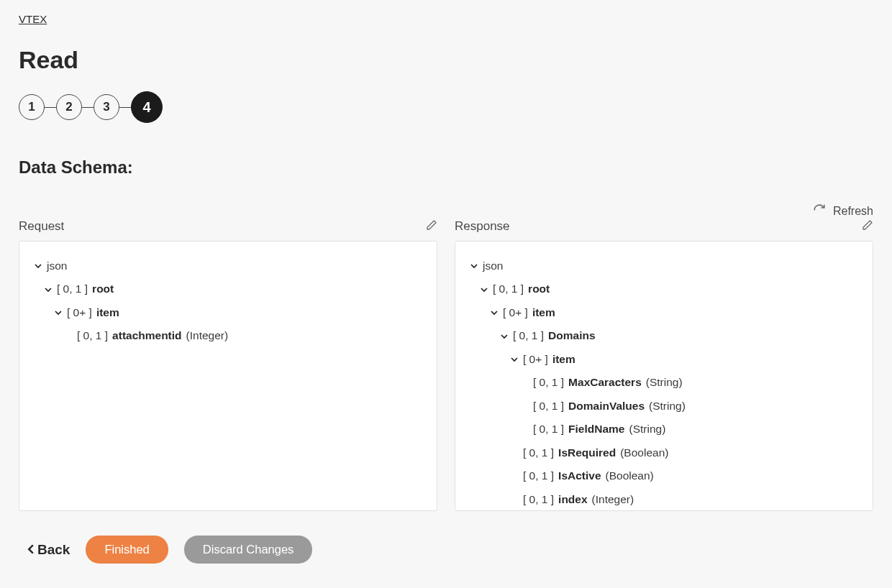 The image size is (892, 588). Describe the element at coordinates (573, 500) in the screenshot. I see `tree-name: index` at that location.